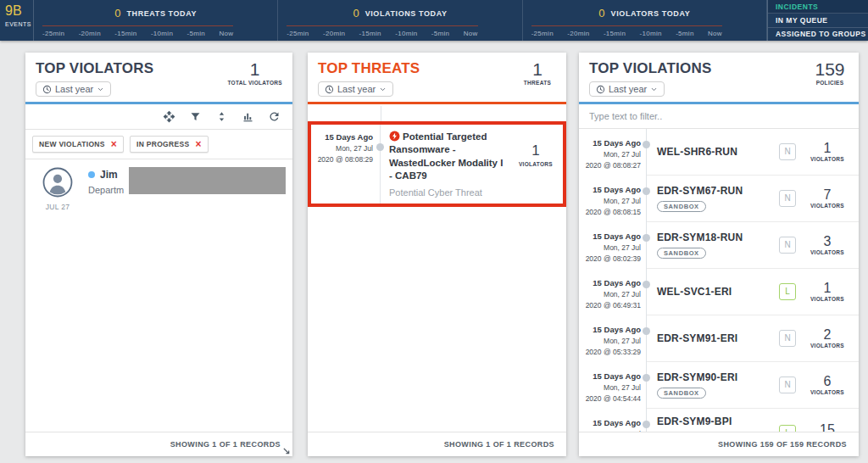 Image resolution: width=868 pixels, height=463 pixels. Describe the element at coordinates (19, 24) in the screenshot. I see `events-label: EVENTS` at that location.